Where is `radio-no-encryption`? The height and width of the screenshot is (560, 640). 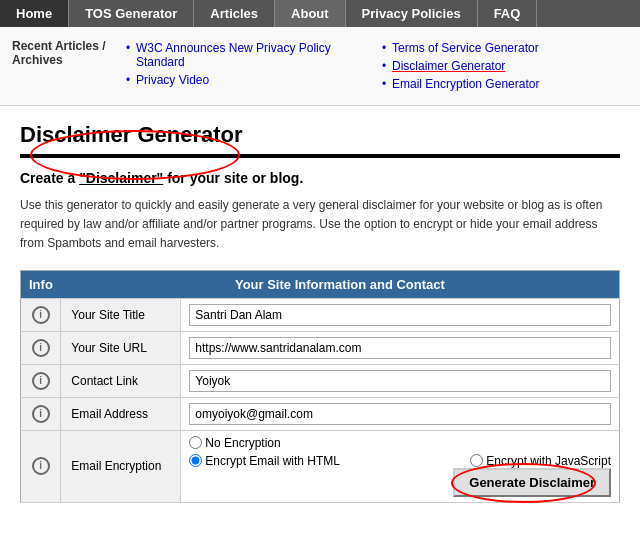
radio-no-encryption is located at coordinates (196, 442).